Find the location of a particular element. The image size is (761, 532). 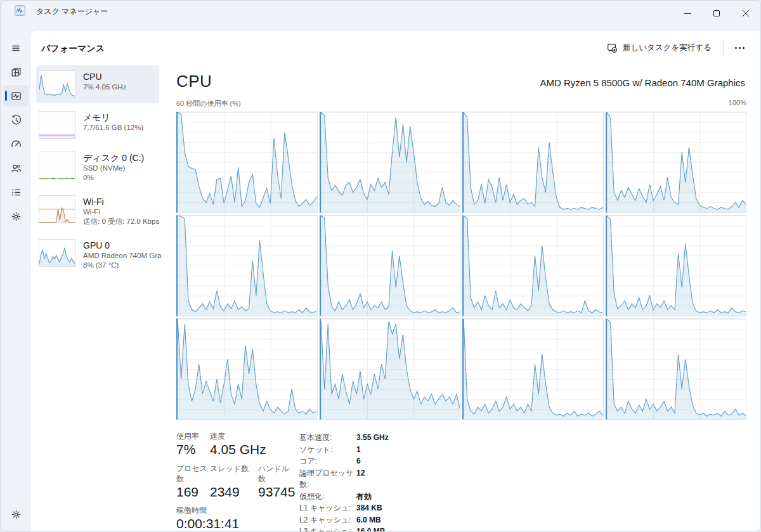

close-button is located at coordinates (746, 13).